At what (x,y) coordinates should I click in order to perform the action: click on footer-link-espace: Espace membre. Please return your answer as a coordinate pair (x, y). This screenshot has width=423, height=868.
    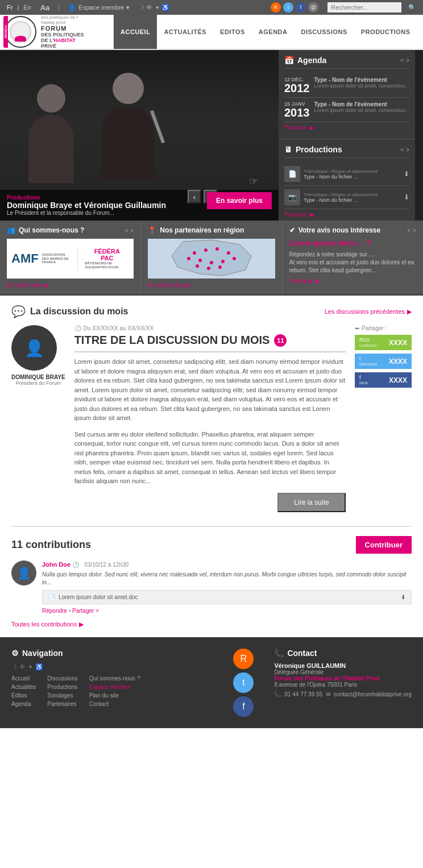
    Looking at the image, I should click on (115, 687).